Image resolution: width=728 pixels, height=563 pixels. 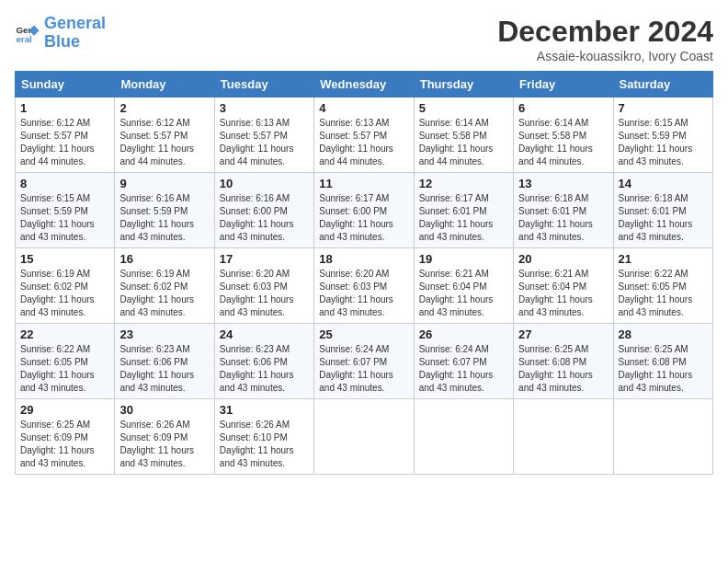 What do you see at coordinates (663, 135) in the screenshot?
I see `calendar-cell: 7 Sunrise: 6:15 AM Sunset: 5:59 PM Dayli…` at bounding box center [663, 135].